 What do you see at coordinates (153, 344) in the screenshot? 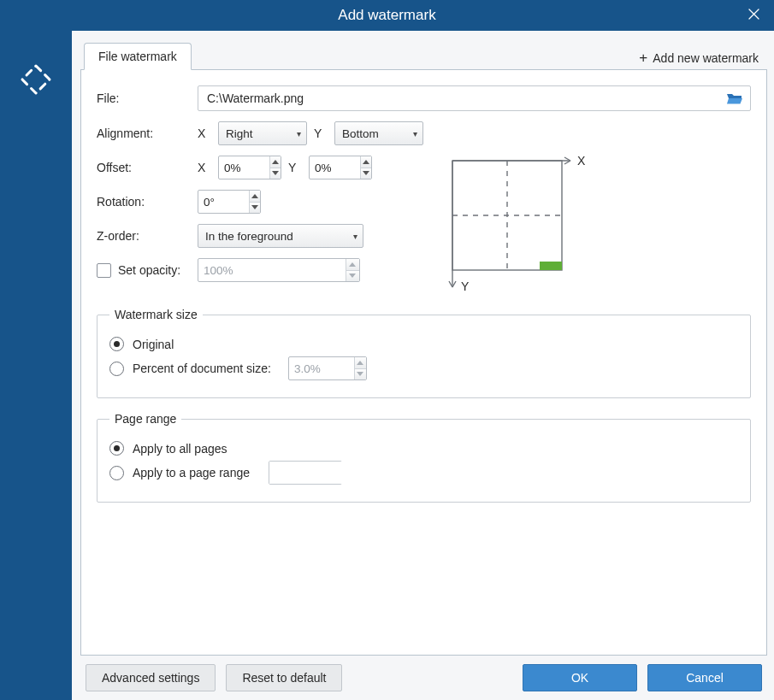
I see `size-original-label: Original` at bounding box center [153, 344].